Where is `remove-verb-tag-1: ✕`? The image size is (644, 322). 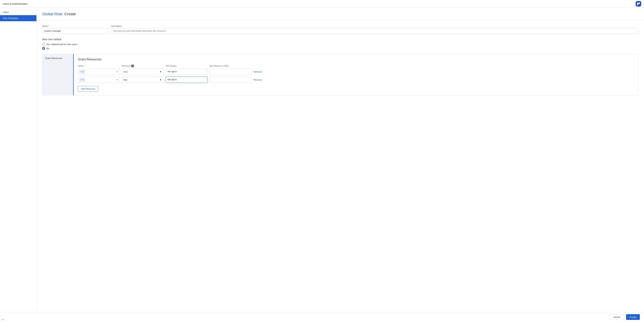 remove-verb-tag-1: ✕ is located at coordinates (83, 72).